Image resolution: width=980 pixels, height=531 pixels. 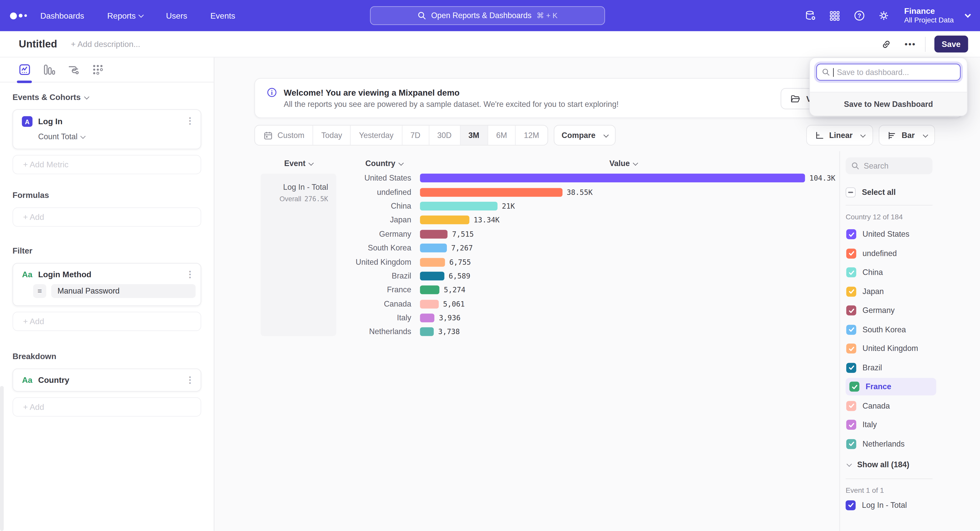 What do you see at coordinates (364, 163) in the screenshot?
I see `column-header-country: Country` at bounding box center [364, 163].